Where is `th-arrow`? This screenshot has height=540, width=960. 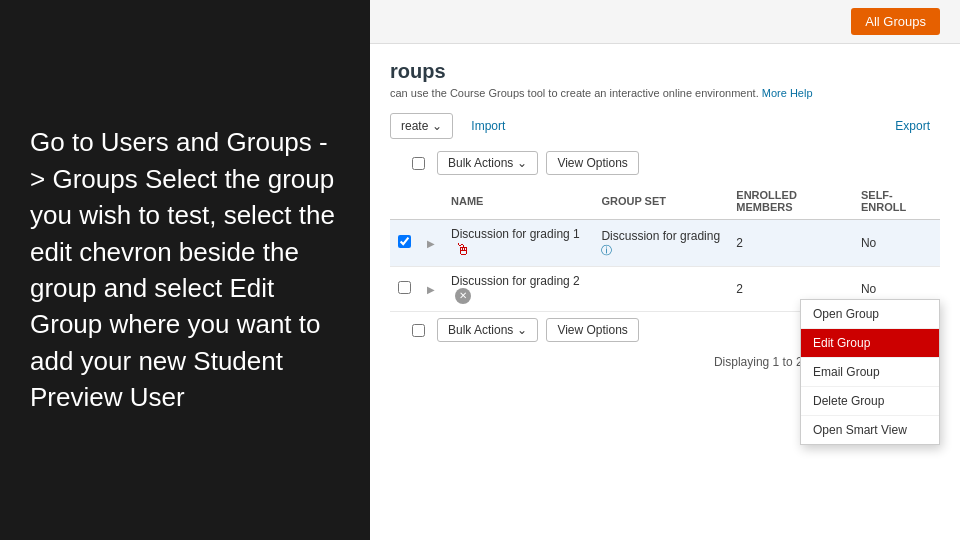 th-arrow is located at coordinates (431, 202).